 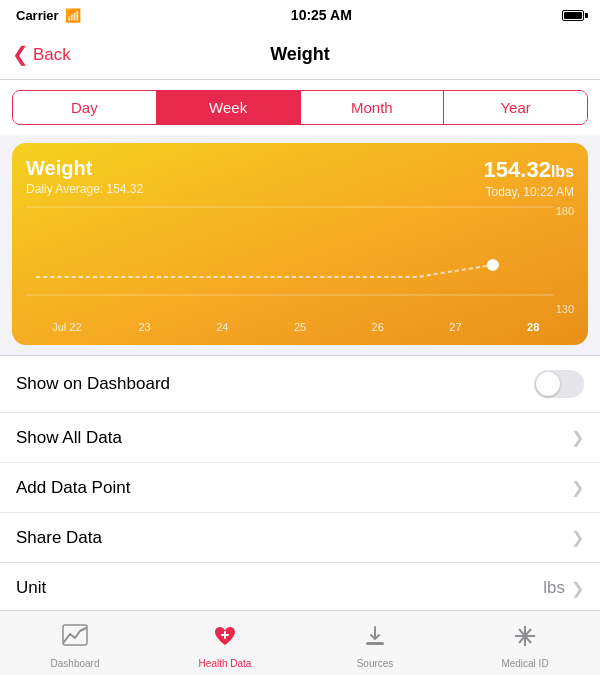 I want to click on share-data-label: Share Data, so click(x=59, y=538).